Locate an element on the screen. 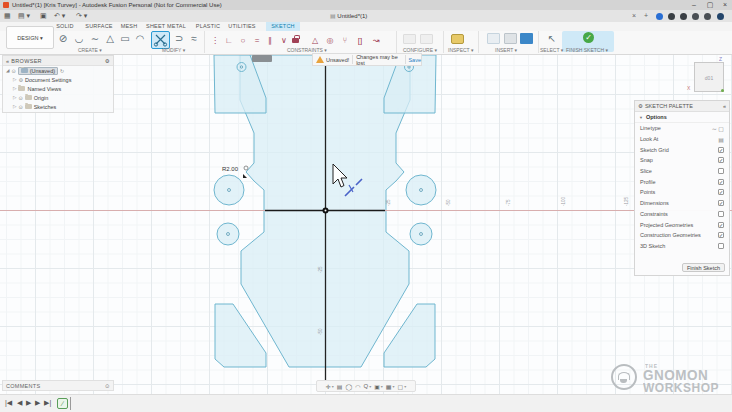 This screenshot has width=732, height=412. polygon-icon: △ is located at coordinates (110, 39).